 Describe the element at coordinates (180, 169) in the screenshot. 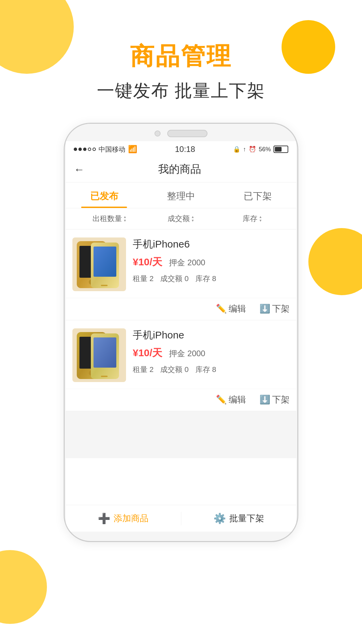

I see `nav-title: 我的商品` at that location.